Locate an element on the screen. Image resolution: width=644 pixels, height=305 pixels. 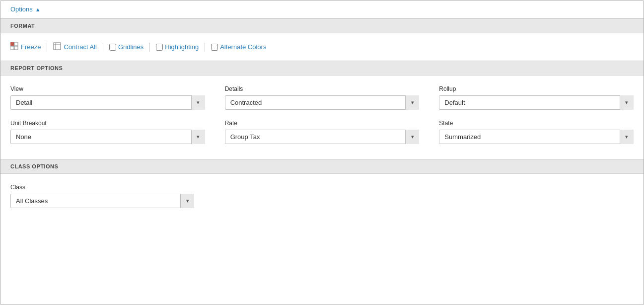
state-select-wrapper: Summarized Detail ▾ is located at coordinates (536, 137).